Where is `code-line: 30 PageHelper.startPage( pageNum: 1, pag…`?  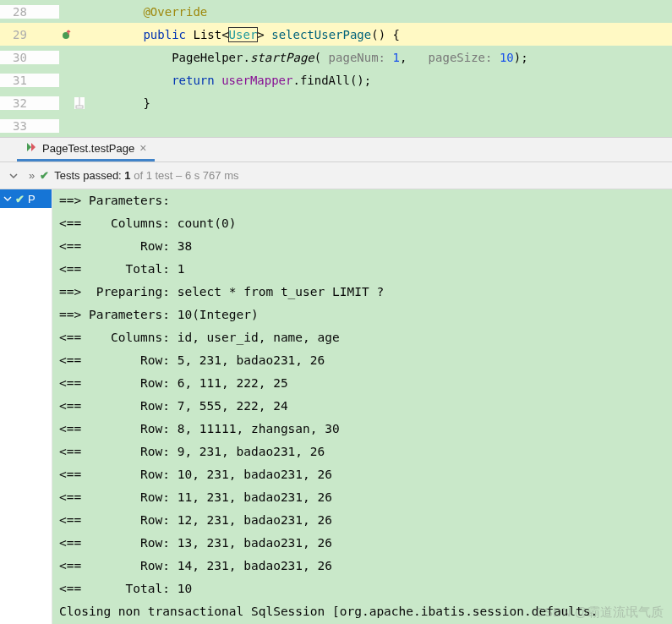 code-line: 30 PageHelper.startPage( pageNum: 1, pag… is located at coordinates (336, 57).